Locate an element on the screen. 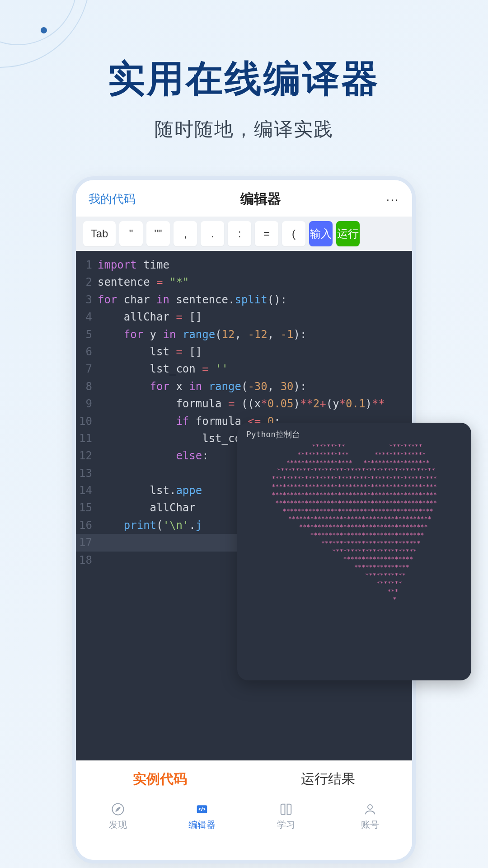  code-line: 2sentence = "*" is located at coordinates (244, 282).